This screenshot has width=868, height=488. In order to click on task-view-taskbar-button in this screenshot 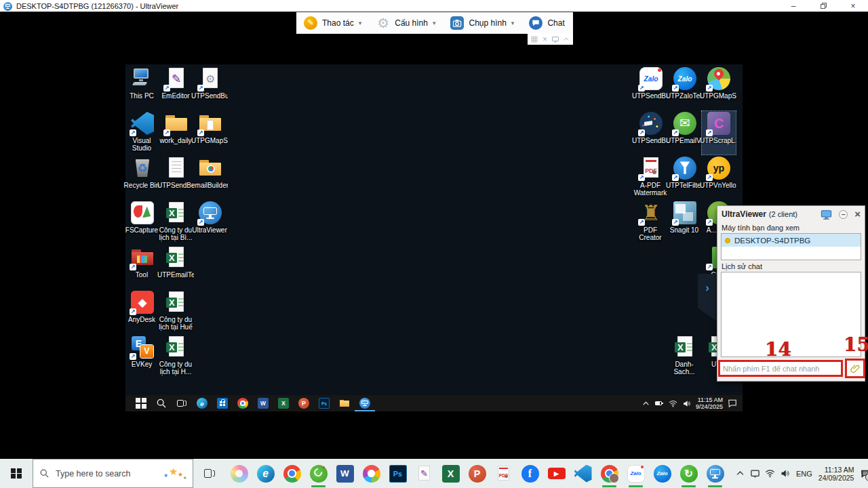, I will do `click(182, 403)`.